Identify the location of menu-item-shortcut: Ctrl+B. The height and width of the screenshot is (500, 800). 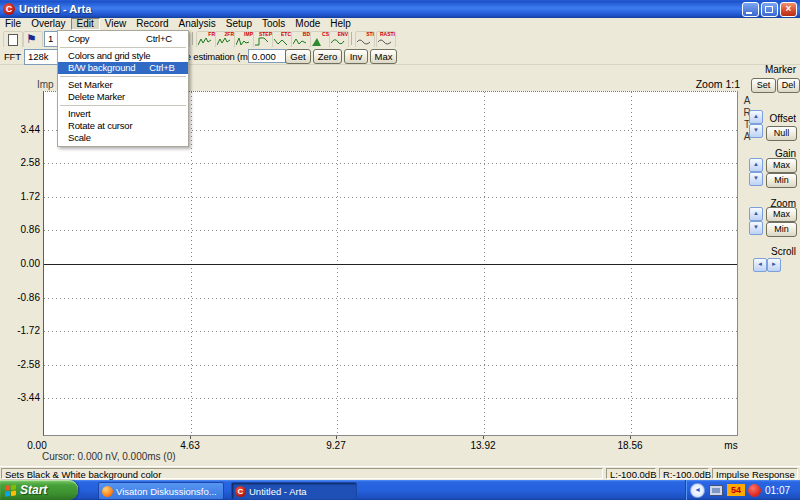
(166, 68).